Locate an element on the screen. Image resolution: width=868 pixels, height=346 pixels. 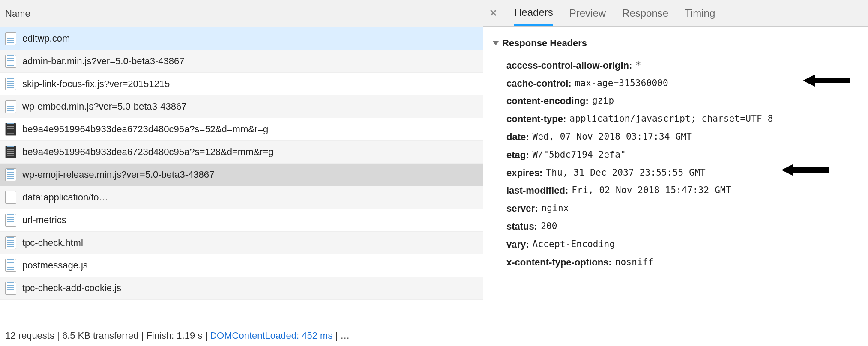
header-key: etag: is located at coordinates (518, 155).